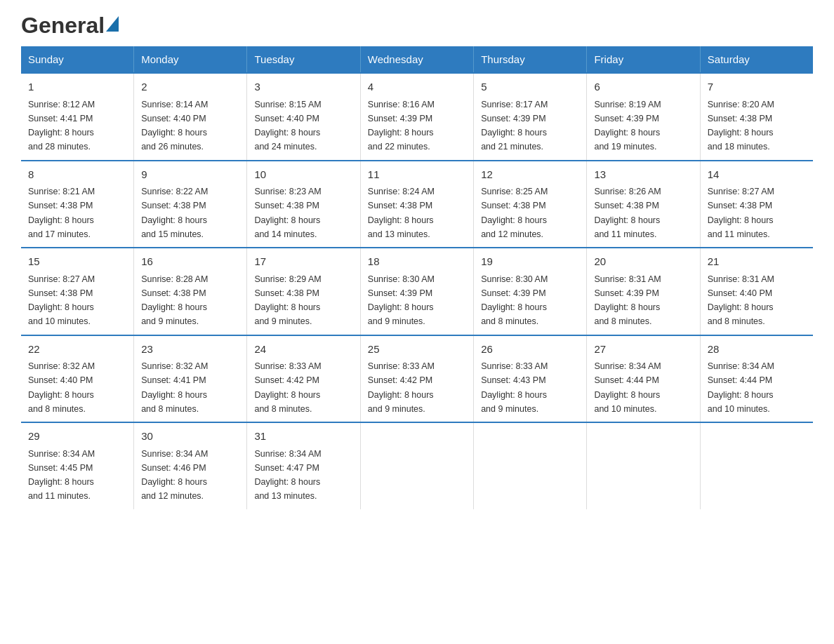 The width and height of the screenshot is (834, 644). Describe the element at coordinates (62, 213) in the screenshot. I see `day-info: Sunrise: 8:21 AMSunset: 4:38 PMDaylight:…` at that location.